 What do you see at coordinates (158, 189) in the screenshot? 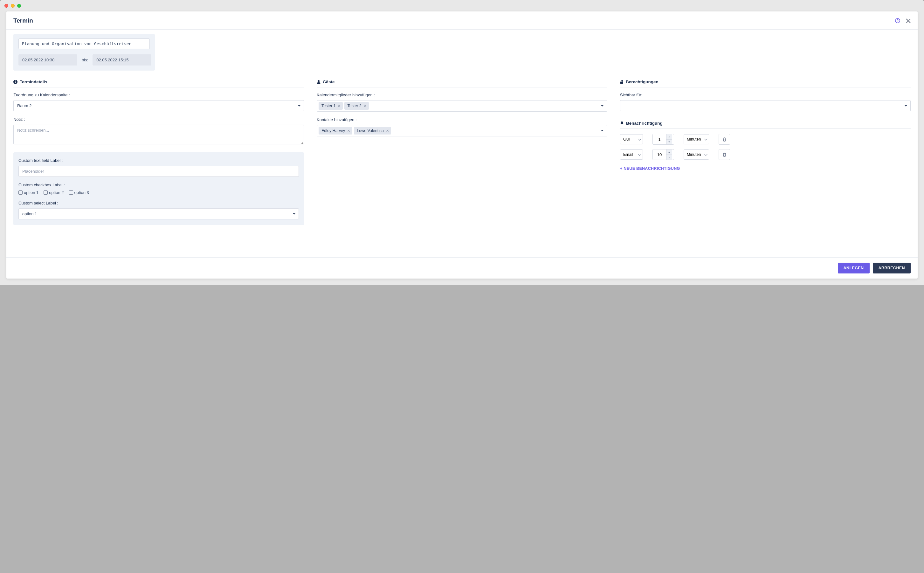
I see `custom-fields-box: Custom text field Label : Custom checkbo…` at bounding box center [158, 189].